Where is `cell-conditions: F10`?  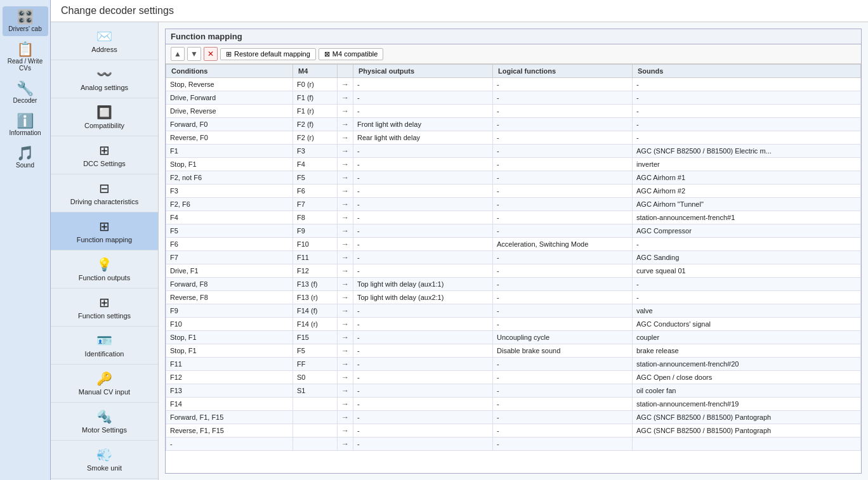
cell-conditions: F10 is located at coordinates (230, 325).